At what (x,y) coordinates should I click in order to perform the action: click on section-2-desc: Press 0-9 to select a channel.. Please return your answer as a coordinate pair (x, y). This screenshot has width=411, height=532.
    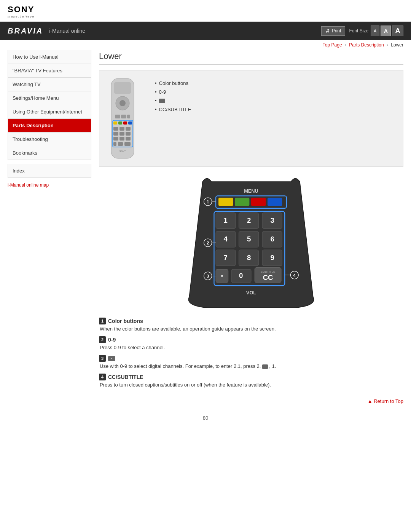
    Looking at the image, I should click on (251, 347).